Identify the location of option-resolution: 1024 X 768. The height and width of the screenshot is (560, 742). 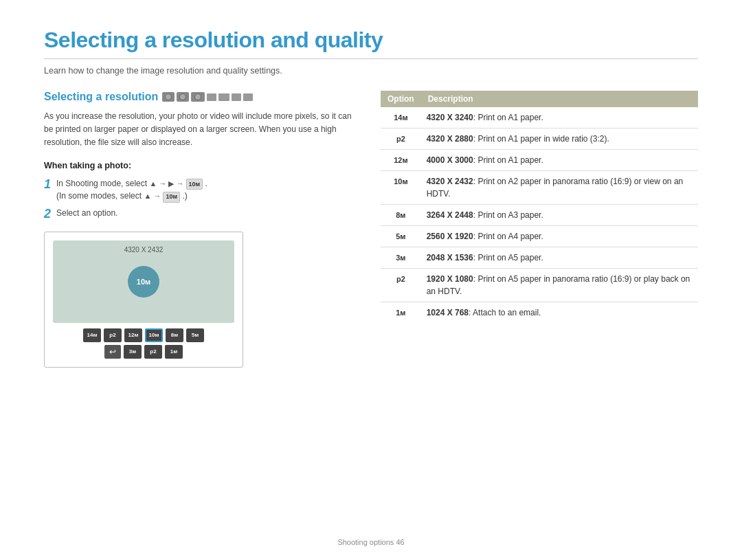
(448, 313).